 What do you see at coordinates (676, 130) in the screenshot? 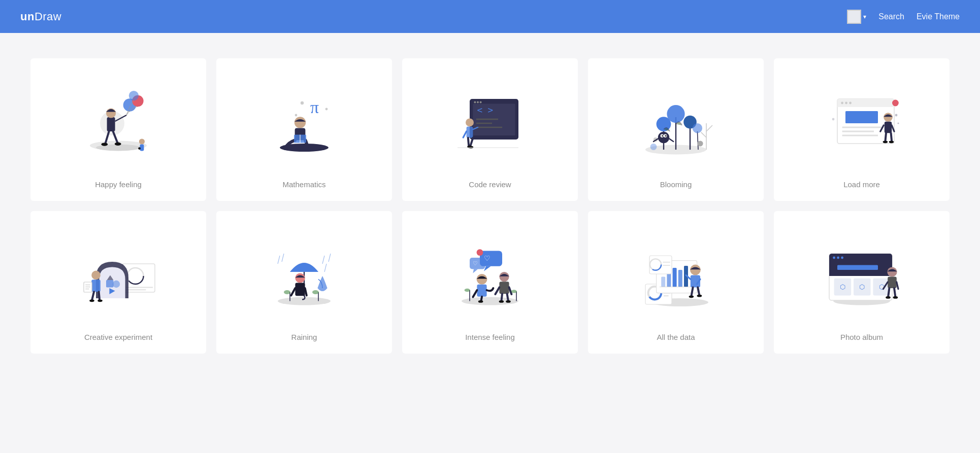
I see `card-blooming: Blooming` at bounding box center [676, 130].